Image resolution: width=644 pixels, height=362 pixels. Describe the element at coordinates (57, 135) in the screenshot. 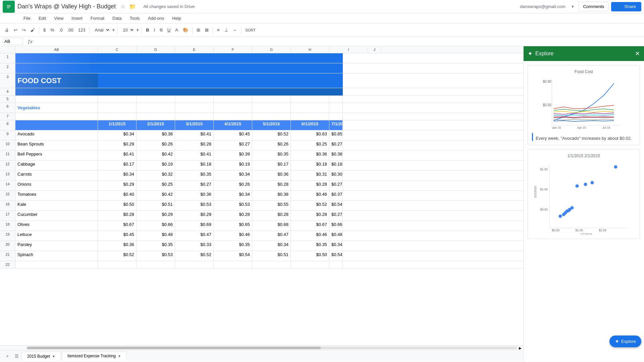

I see `cell-9-name: Avocado` at that location.